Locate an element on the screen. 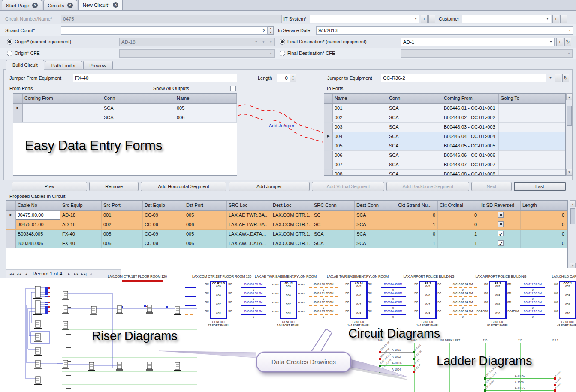 This screenshot has height=392, width=576. table-row: J0475.01.00AD-18002CC-09006LAX.AE TWR.BA… is located at coordinates (287, 225).